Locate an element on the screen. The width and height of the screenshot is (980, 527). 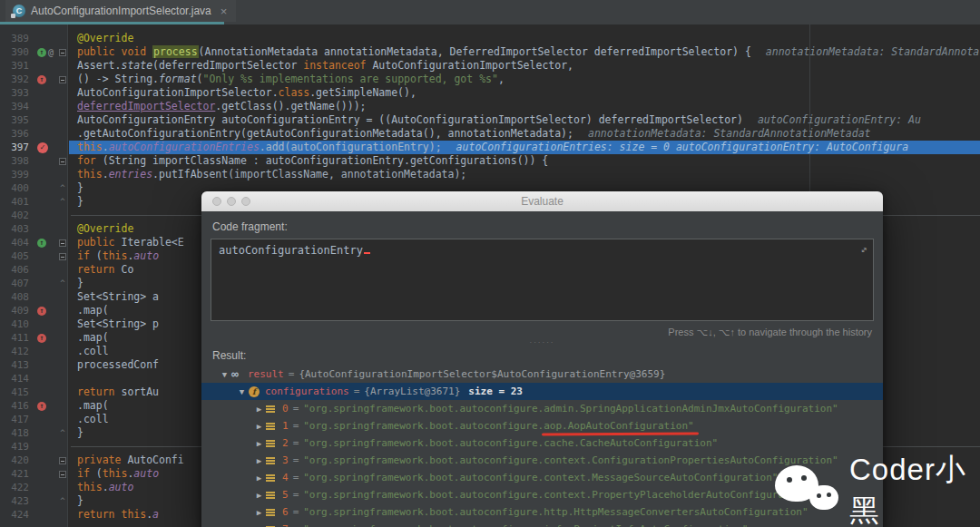
watermark-text: Coder小黑 is located at coordinates (915, 488).